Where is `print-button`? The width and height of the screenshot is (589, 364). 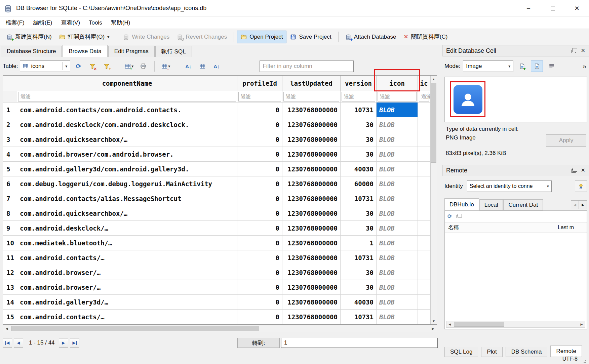 print-button is located at coordinates (143, 66).